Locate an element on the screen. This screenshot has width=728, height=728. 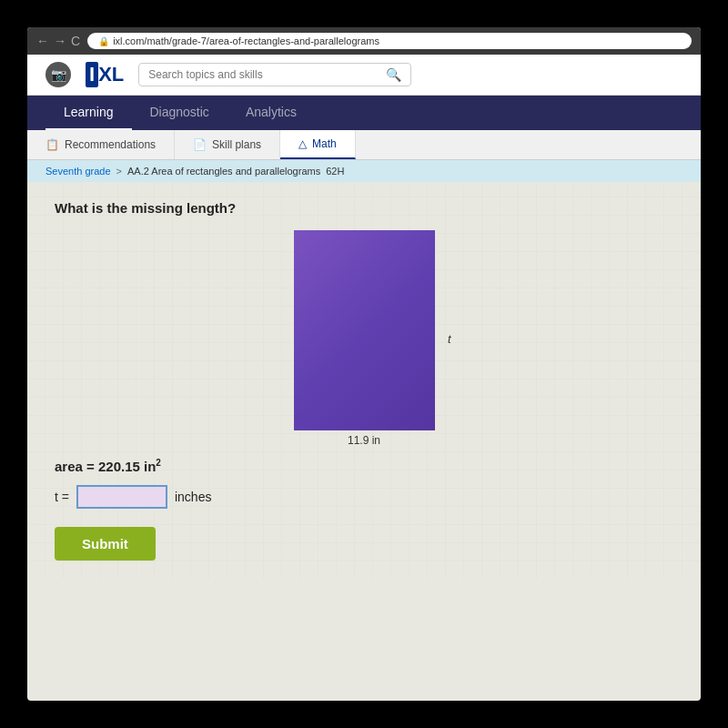
ixl-logo: IXL is located at coordinates (105, 75).